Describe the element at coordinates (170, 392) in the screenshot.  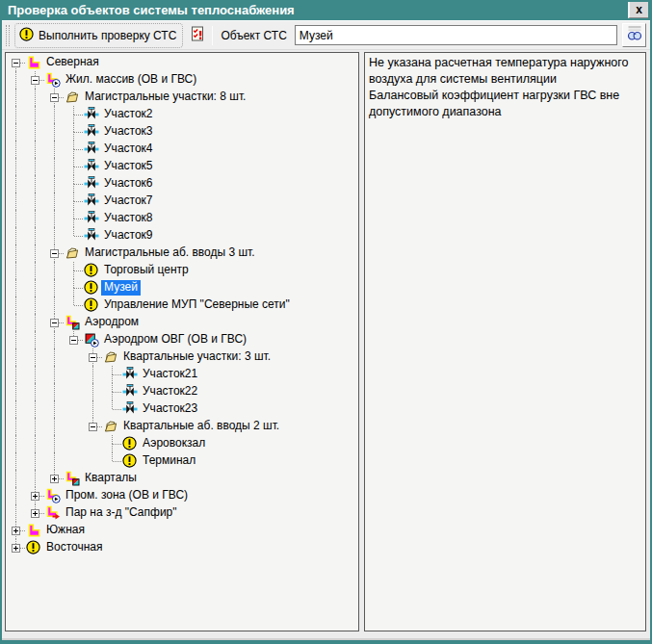
I see `tree-item-label: Участок22` at that location.